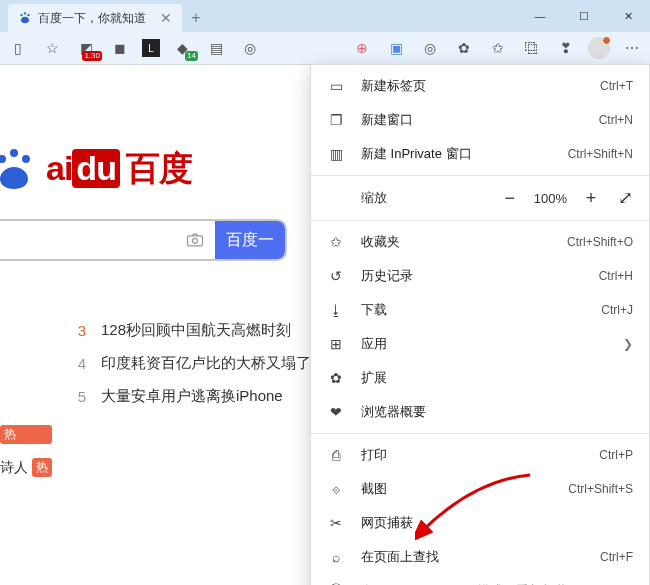 Image resolution: width=650 pixels, height=585 pixels. Describe the element at coordinates (336, 120) in the screenshot. I see `window-icon: ❐` at that location.